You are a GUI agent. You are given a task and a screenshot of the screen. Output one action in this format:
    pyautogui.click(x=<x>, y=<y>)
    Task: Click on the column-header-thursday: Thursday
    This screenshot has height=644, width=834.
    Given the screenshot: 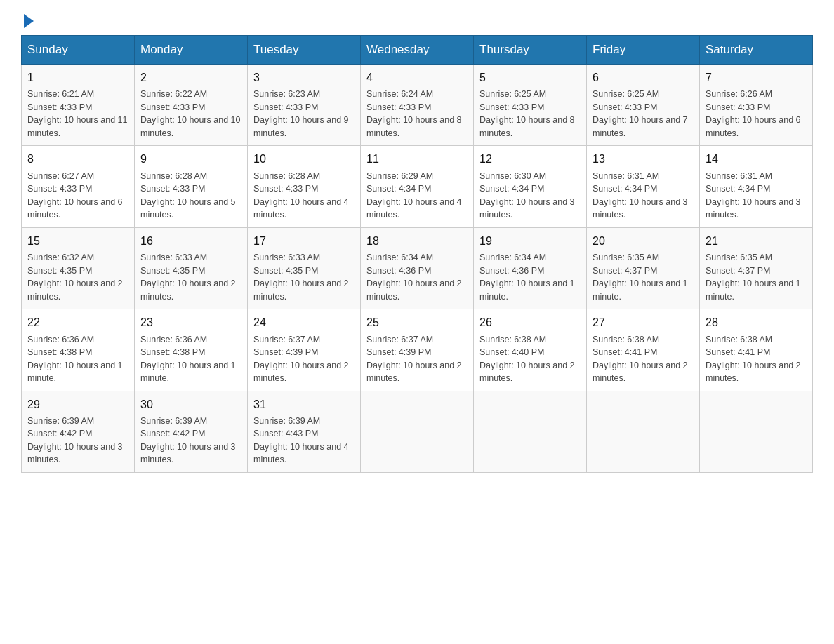 What is the action you would take?
    pyautogui.click(x=531, y=51)
    